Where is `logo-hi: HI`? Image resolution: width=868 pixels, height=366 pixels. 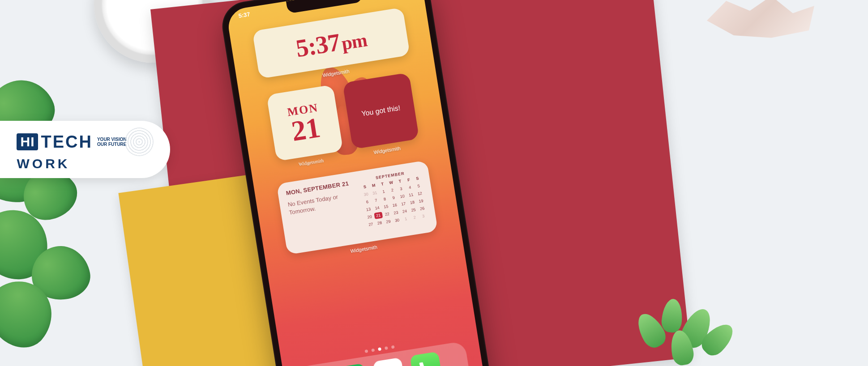 logo-hi: HI is located at coordinates (27, 142).